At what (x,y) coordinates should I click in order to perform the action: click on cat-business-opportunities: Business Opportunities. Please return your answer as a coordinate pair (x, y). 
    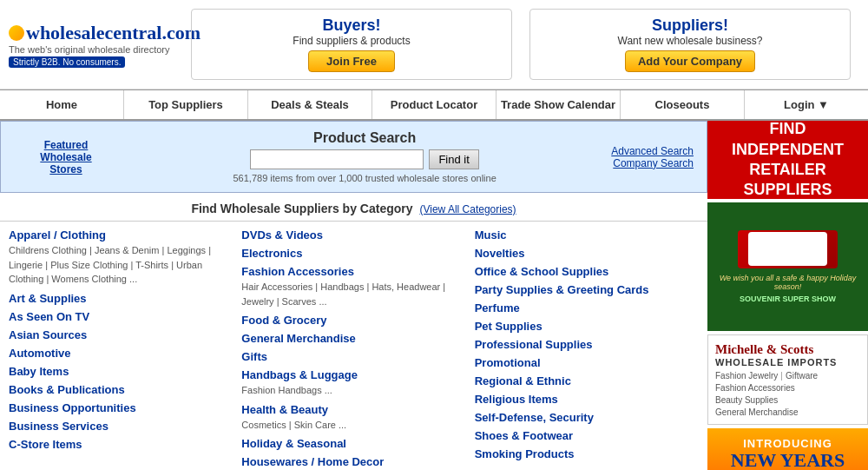
    Looking at the image, I should click on (121, 408).